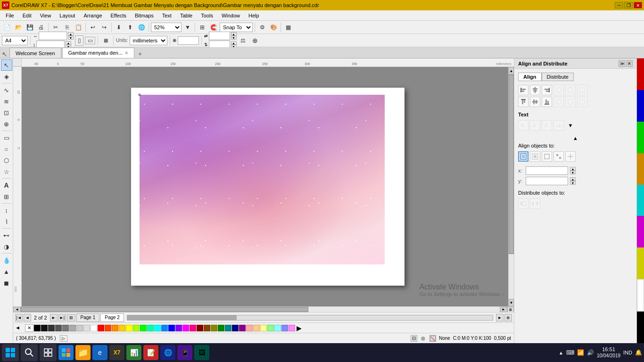 Image resolution: width=644 pixels, height=362 pixels. What do you see at coordinates (640, 106) in the screenshot?
I see `color-strip-blue` at bounding box center [640, 106].